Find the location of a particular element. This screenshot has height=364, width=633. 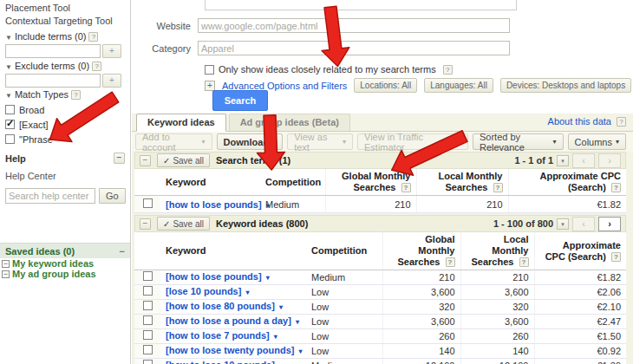

section-title: Keyword ideas (800) is located at coordinates (262, 224).